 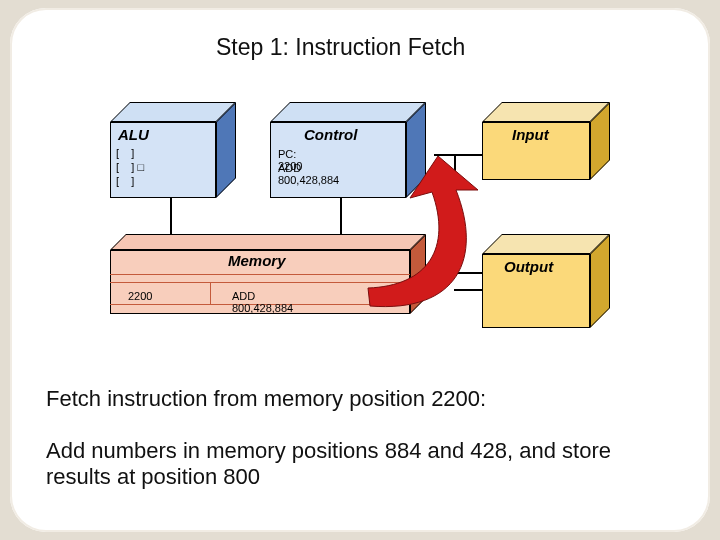 What do you see at coordinates (346, 464) in the screenshot?
I see `description-line-2: Add numbers in memory positions 884 and …` at bounding box center [346, 464].